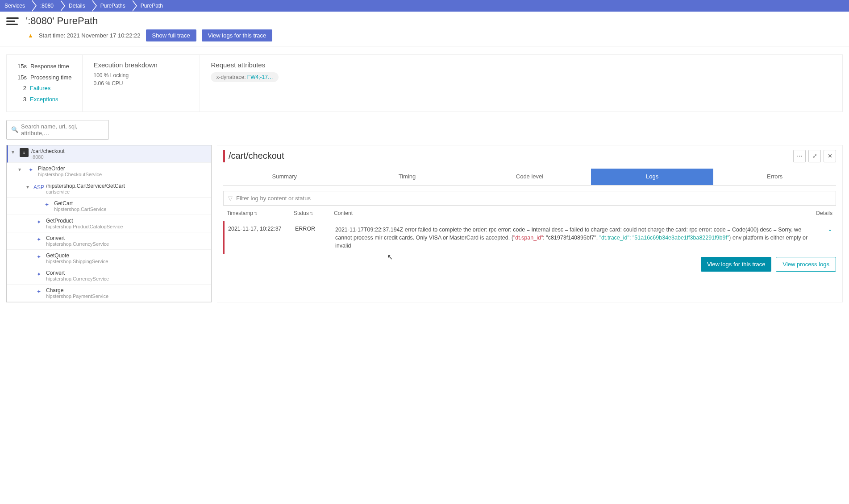  Describe the element at coordinates (256, 156) in the screenshot. I see `detail-title: /cart/checkout` at that location.